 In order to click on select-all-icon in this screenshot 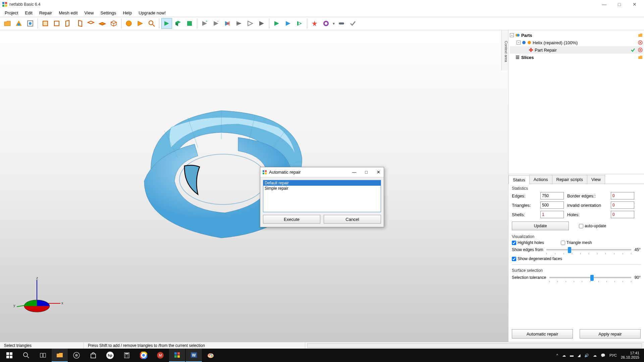, I will do `click(277, 23)`.